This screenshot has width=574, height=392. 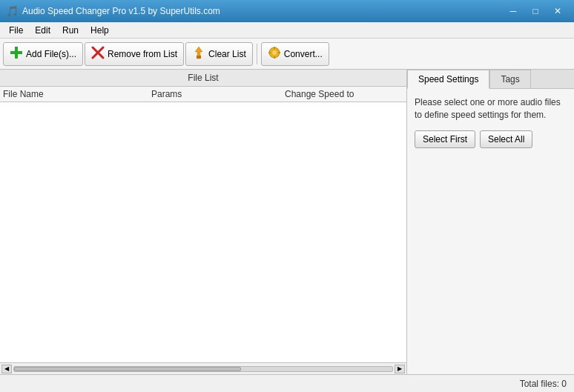 What do you see at coordinates (99, 30) in the screenshot?
I see `menu-help: Help` at bounding box center [99, 30].